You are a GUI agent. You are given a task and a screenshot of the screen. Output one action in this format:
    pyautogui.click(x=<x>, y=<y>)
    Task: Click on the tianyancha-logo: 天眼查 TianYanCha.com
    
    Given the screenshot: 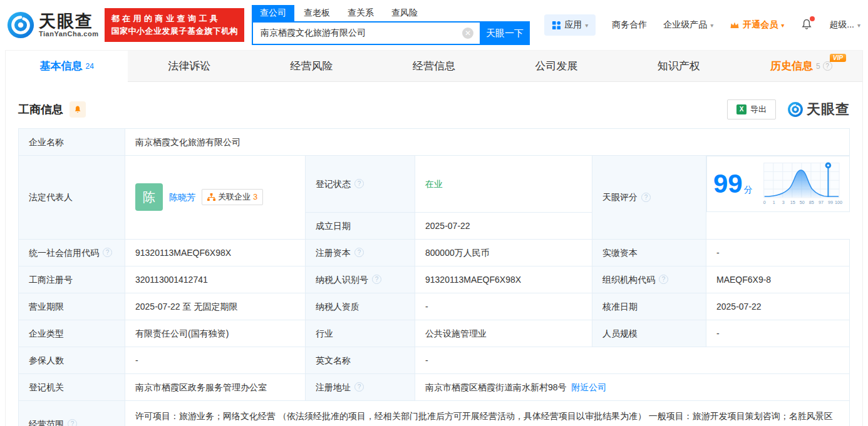 What is the action you would take?
    pyautogui.click(x=53, y=25)
    